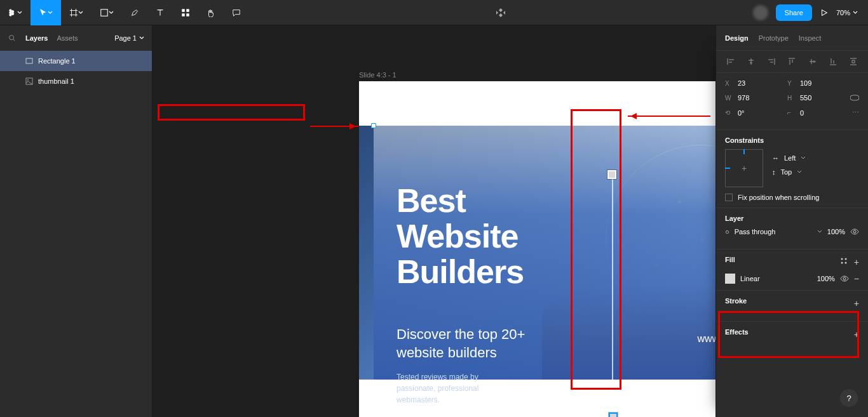 The width and height of the screenshot is (868, 417). What do you see at coordinates (67, 38) in the screenshot?
I see `assets-tab: Assets` at bounding box center [67, 38].